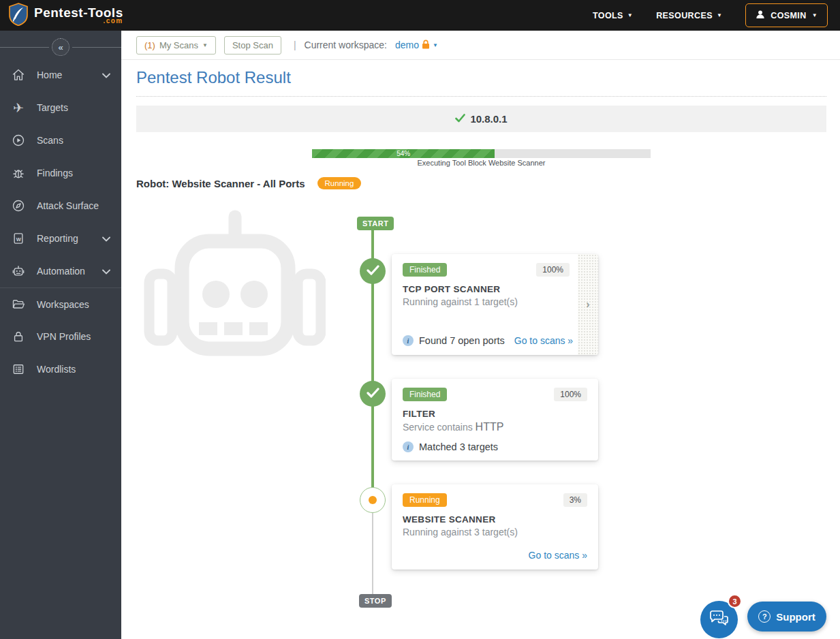 Image resolution: width=840 pixels, height=639 pixels. What do you see at coordinates (458, 447) in the screenshot?
I see `tool-result-text: Matched 3 targets` at bounding box center [458, 447].